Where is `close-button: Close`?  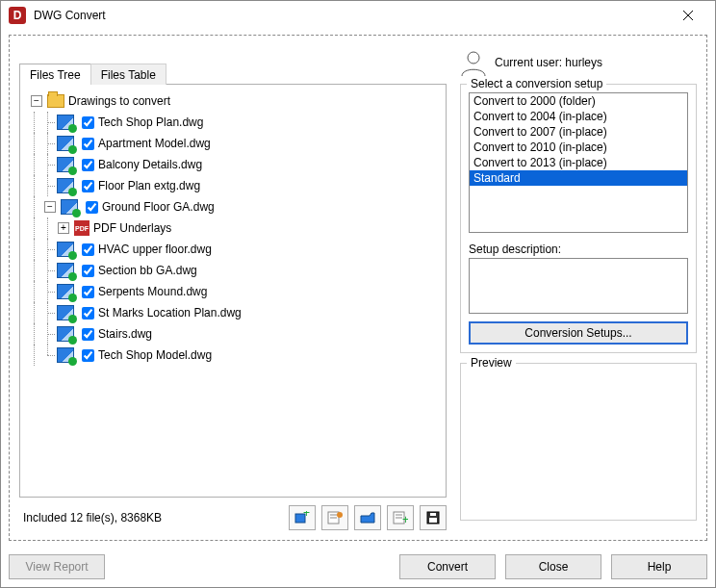
close-button: Close is located at coordinates (553, 567).